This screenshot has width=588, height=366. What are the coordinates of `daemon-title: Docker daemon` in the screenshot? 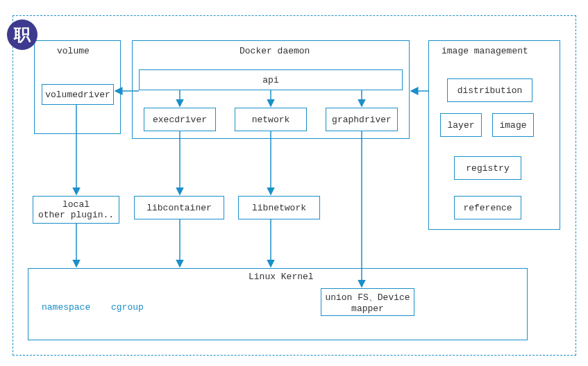 It's located at (275, 51).